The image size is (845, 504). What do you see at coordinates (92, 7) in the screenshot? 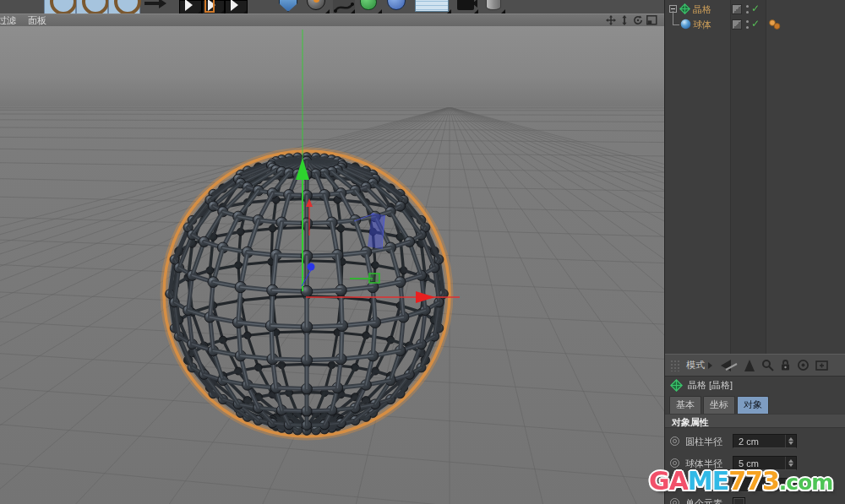
I see `scale-tool-button` at bounding box center [92, 7].